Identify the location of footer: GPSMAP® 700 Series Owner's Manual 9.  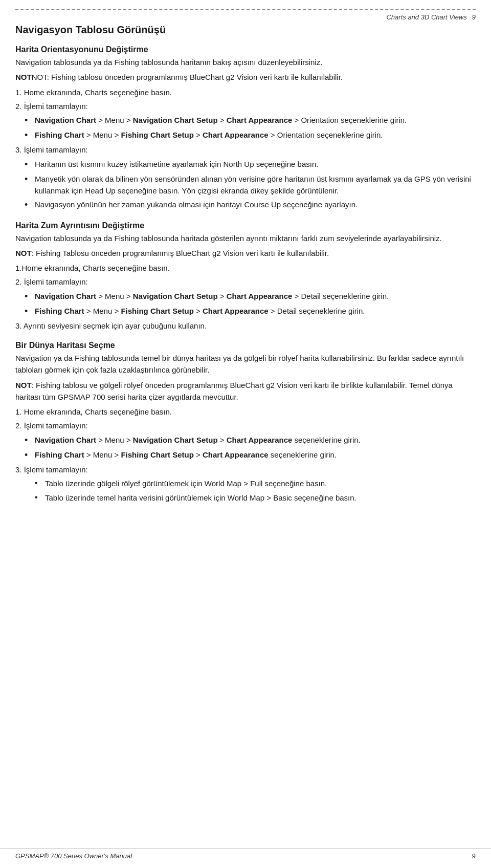
(246, 854).